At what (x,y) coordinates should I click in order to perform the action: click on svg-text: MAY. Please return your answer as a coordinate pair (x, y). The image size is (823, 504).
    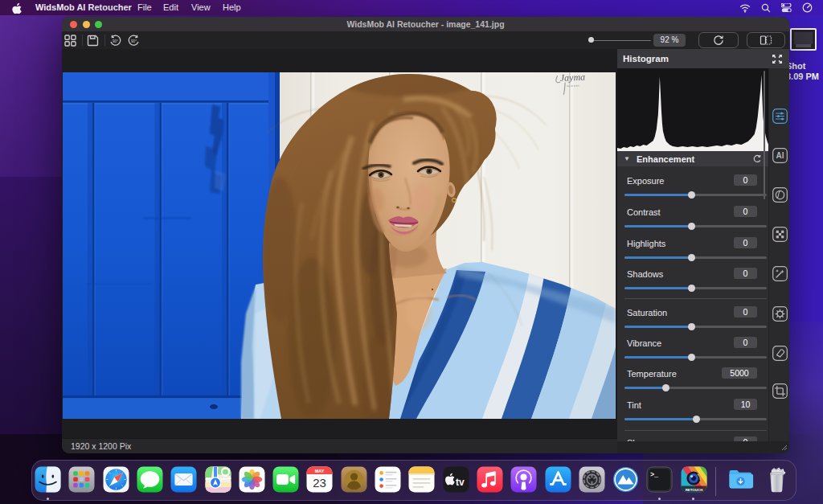
    Looking at the image, I should click on (320, 470).